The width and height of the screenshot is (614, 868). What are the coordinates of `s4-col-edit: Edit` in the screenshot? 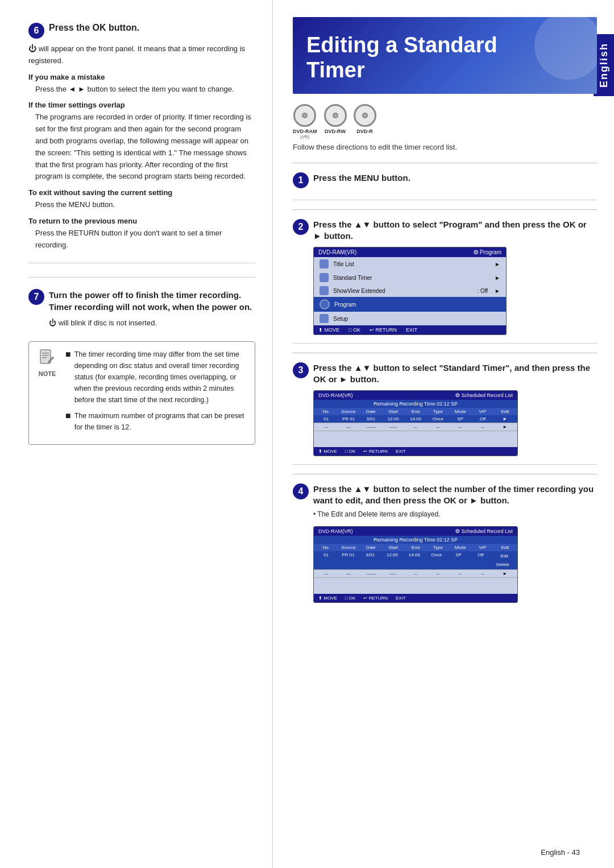 It's located at (505, 547).